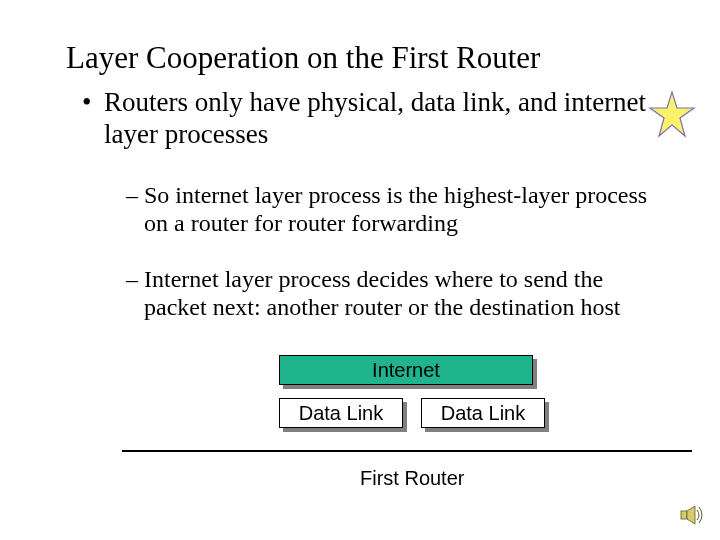 The height and width of the screenshot is (540, 720). I want to click on sub-bullet-2-text: Internet layer process decides where to …, so click(382, 293).